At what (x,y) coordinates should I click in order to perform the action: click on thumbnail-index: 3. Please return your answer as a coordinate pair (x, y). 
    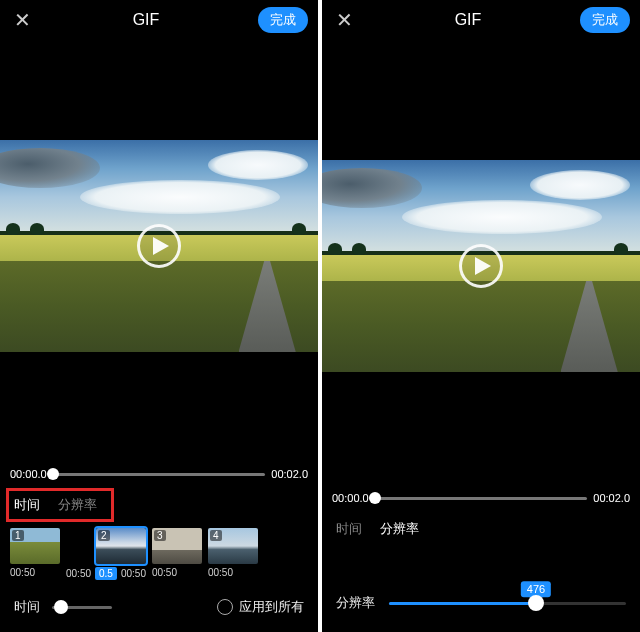
    Looking at the image, I should click on (160, 536).